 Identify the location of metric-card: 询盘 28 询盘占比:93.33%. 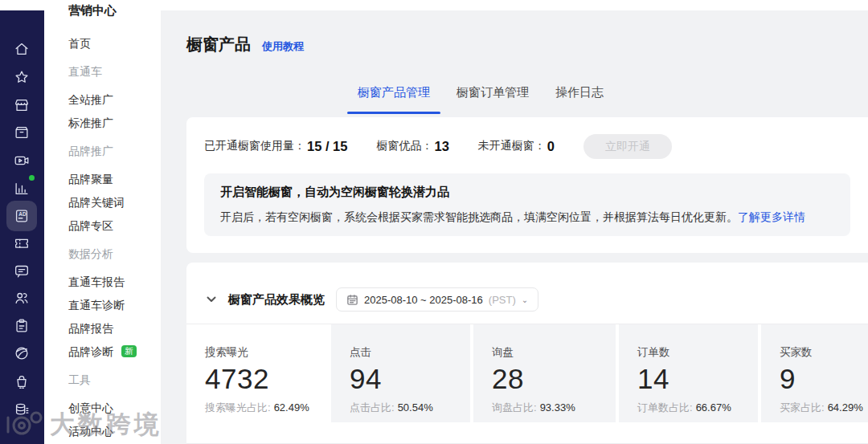
(545, 373).